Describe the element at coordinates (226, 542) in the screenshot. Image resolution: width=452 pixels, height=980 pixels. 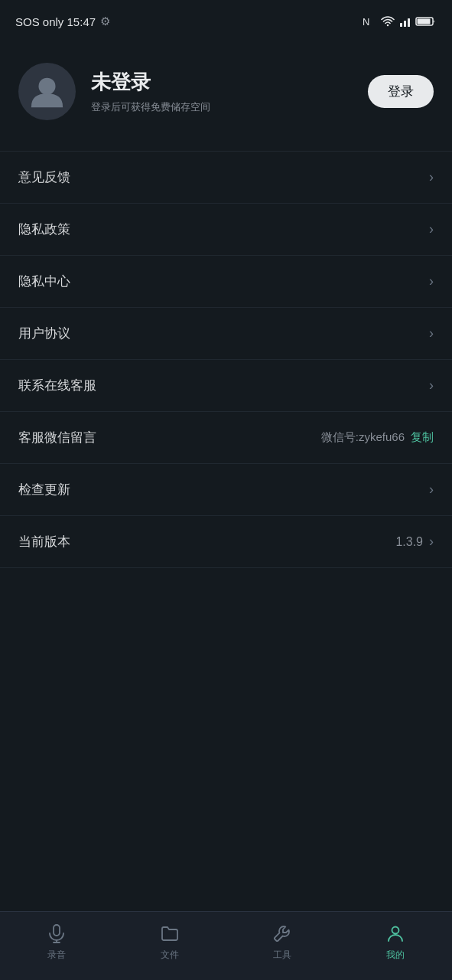
I see `menu-item-version: 当前版本 1.3.9 ›` at that location.